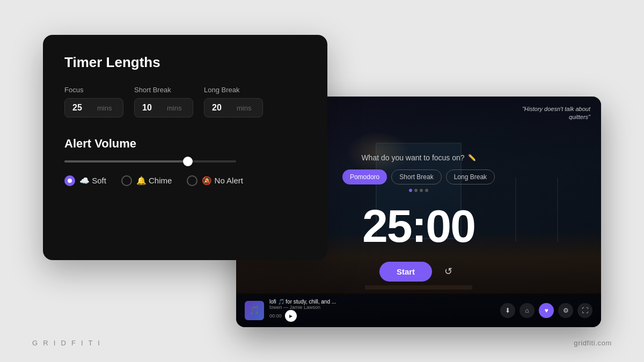  What do you see at coordinates (94, 90) in the screenshot?
I see `focus-label: Focus` at bounding box center [94, 90].